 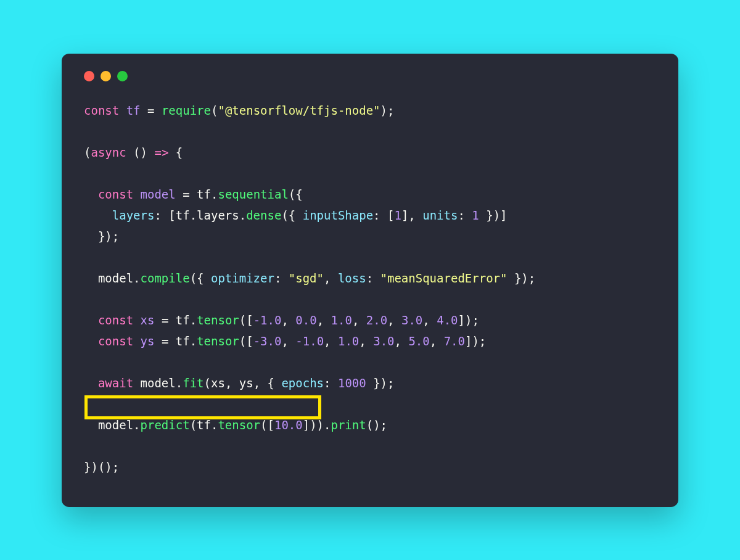 I want to click on punct: {, so click(x=179, y=152).